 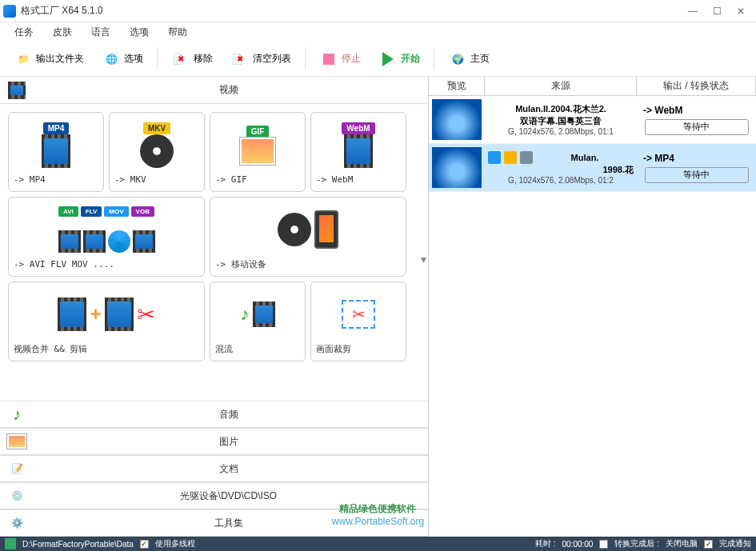 I want to click on scissors-icon: ✂, so click(x=146, y=315).